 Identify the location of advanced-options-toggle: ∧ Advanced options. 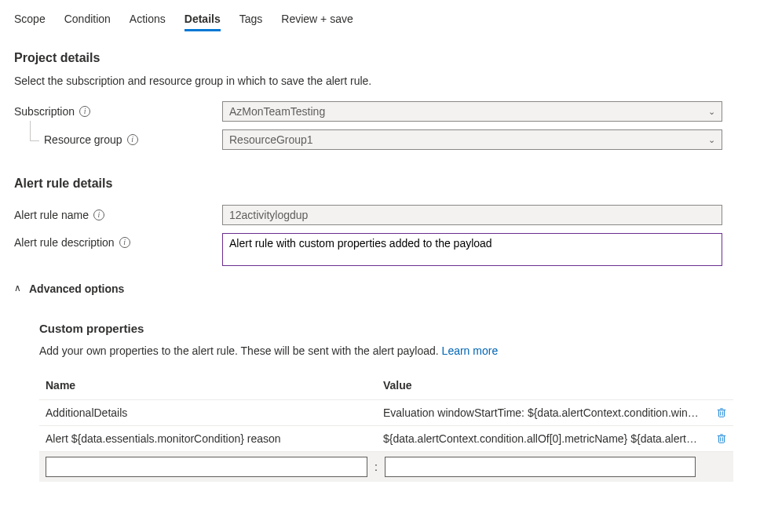
(380, 289).